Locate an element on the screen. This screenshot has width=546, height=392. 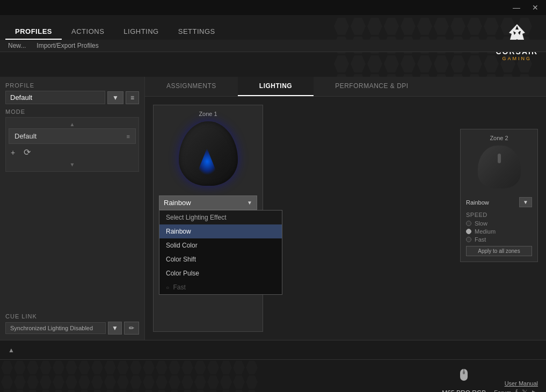
bottom-expand-arrow: ▲ is located at coordinates (11, 350).